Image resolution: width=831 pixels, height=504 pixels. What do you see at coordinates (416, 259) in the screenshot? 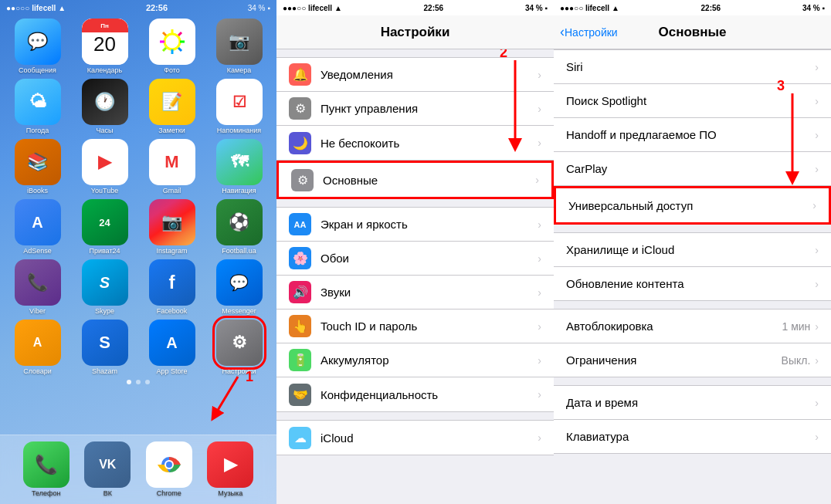
I see `settings-row-wallpaper: 🌸 Обои ›` at bounding box center [416, 259].